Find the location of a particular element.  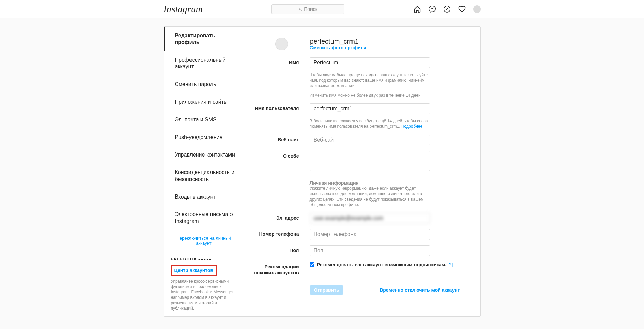

change-photo-link: Сменить фото профиля is located at coordinates (385, 48).